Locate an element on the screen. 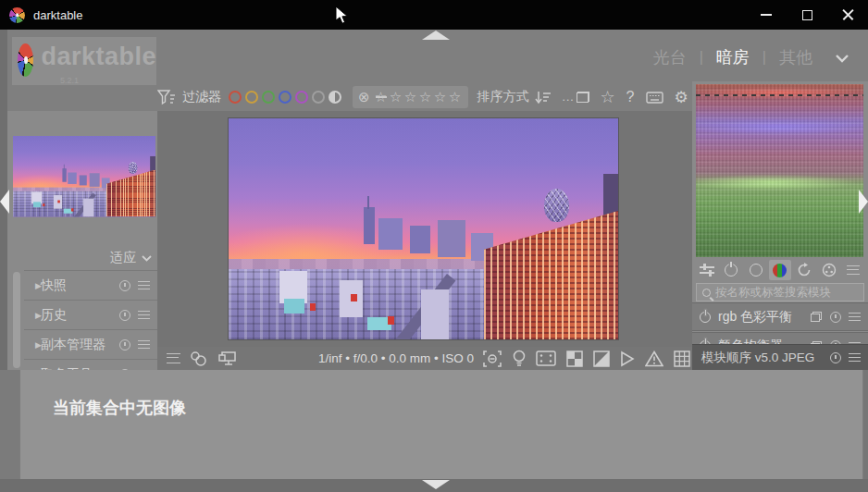 The width and height of the screenshot is (868, 492). star-1-icon: ☆ is located at coordinates (396, 97).